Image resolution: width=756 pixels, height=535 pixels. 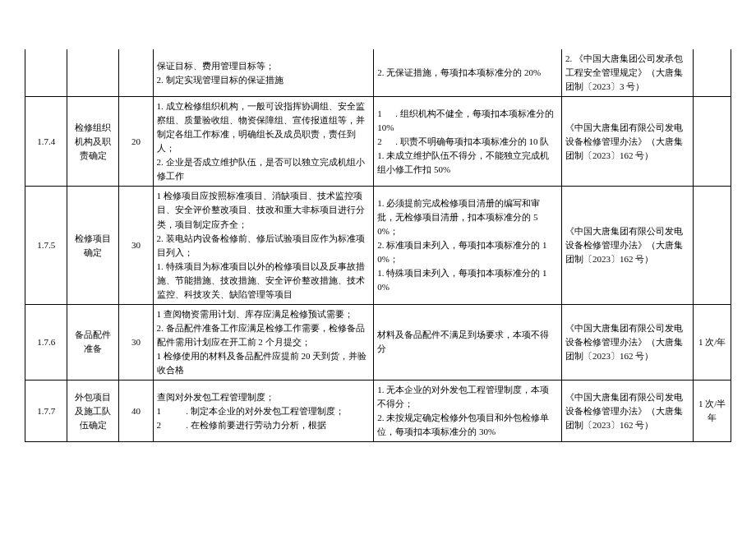 I want to click on cell-freq: 1 次/年, so click(x=712, y=342).